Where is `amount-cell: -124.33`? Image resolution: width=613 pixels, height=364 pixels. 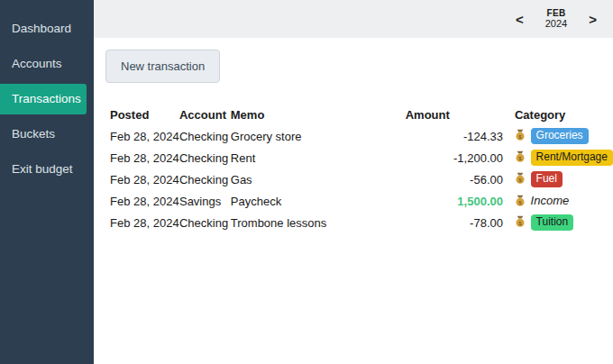
amount-cell: -124.33 is located at coordinates (454, 136).